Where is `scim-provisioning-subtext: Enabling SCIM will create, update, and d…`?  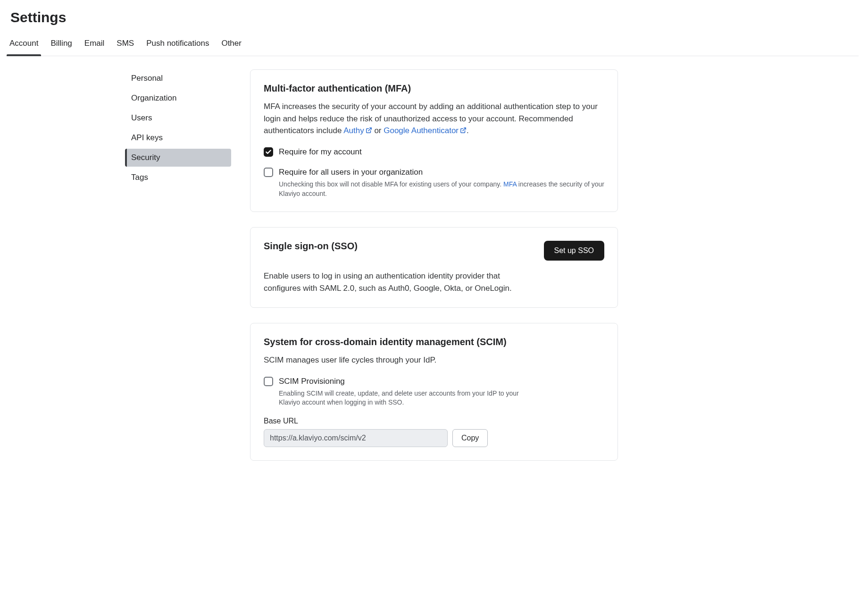 scim-provisioning-subtext: Enabling SCIM will create, update, and d… is located at coordinates (401, 398).